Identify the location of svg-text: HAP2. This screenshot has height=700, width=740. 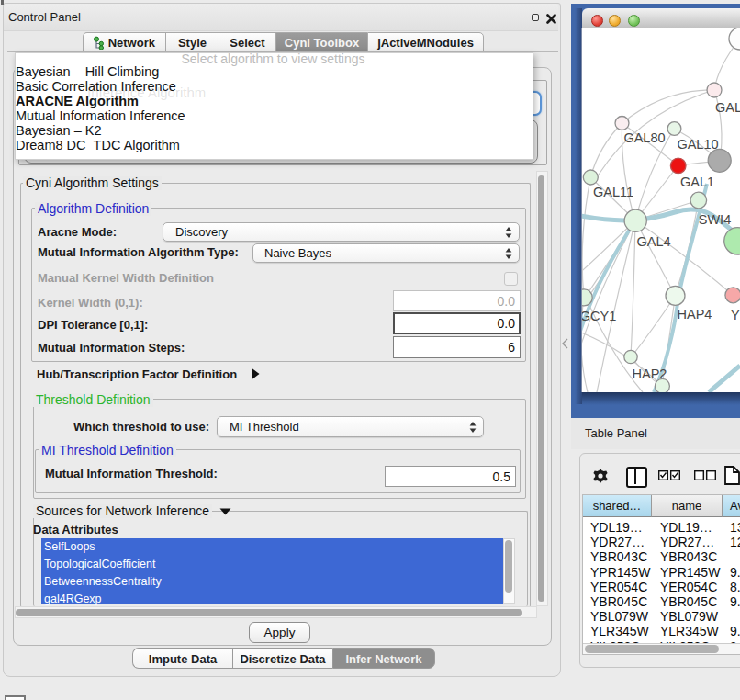
(650, 374).